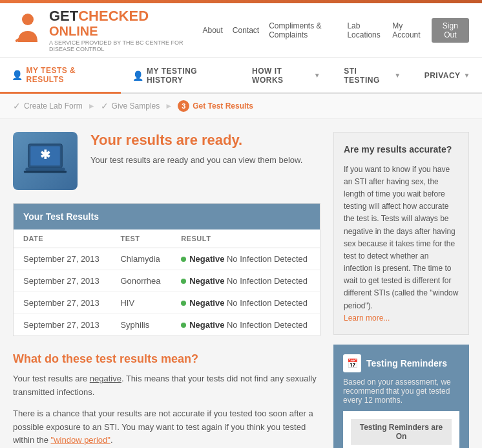 This screenshot has height=448, width=482. I want to click on result-negative-3: Negative, so click(208, 325).